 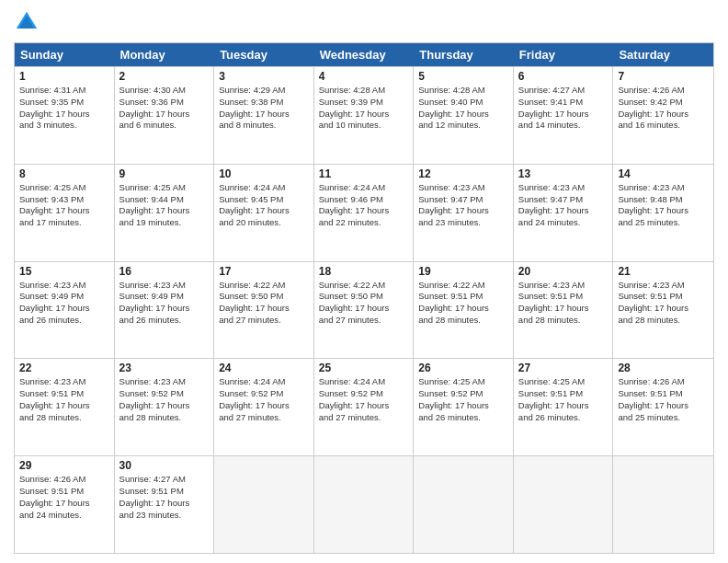 What do you see at coordinates (564, 116) in the screenshot?
I see `cal-cell: 6Sunrise: 4:27 AMSunset: 9:41 PMDaylight…` at bounding box center [564, 116].